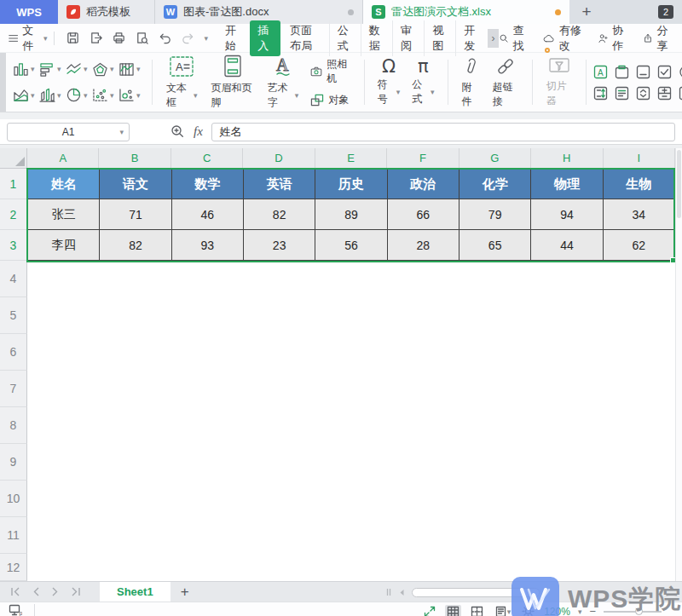 This screenshot has width=682, height=616. What do you see at coordinates (27, 38) in the screenshot?
I see `file-menu: 文件 ▾` at bounding box center [27, 38].